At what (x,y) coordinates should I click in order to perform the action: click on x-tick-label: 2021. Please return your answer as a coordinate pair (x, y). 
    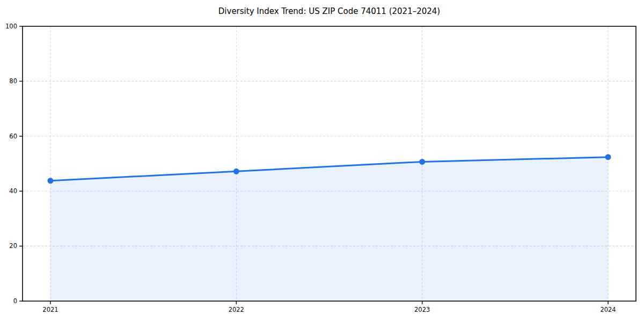
    Looking at the image, I should click on (50, 310).